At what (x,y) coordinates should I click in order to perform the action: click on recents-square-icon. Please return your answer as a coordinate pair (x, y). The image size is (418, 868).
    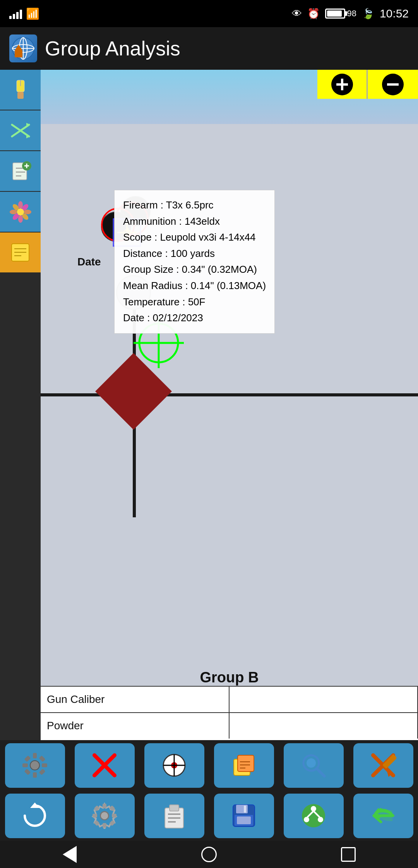
    Looking at the image, I should click on (348, 854).